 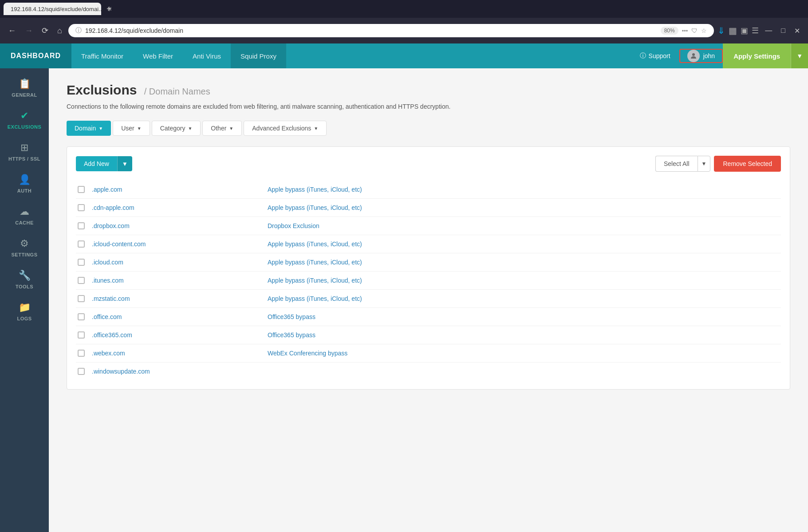 I want to click on domain-name: .cdn-apple.com, so click(x=176, y=208).